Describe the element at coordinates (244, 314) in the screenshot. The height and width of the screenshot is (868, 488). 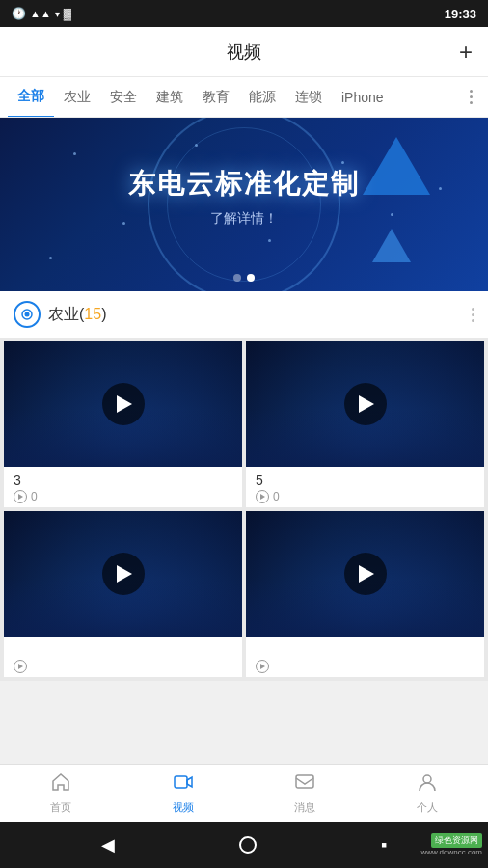
I see `section-header: 农业(15)` at that location.